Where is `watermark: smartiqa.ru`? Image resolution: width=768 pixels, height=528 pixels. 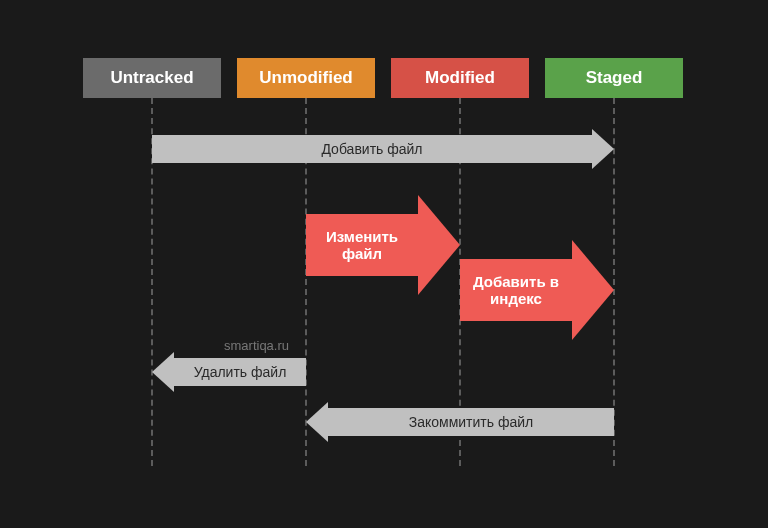 watermark: smartiqa.ru is located at coordinates (256, 346).